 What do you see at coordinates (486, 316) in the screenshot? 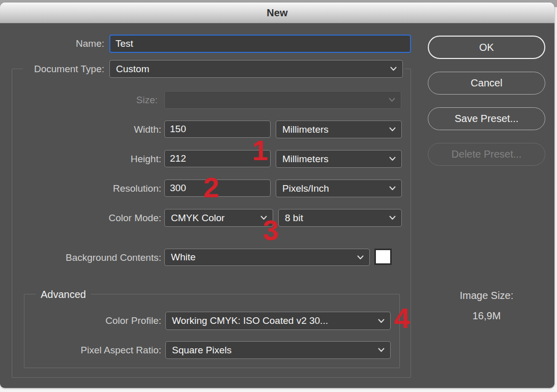
I see `image-size-value: 16,9M` at bounding box center [486, 316].